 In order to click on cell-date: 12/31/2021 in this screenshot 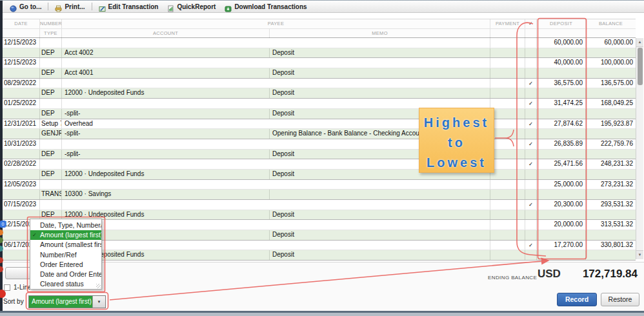, I will do `click(21, 124)`.